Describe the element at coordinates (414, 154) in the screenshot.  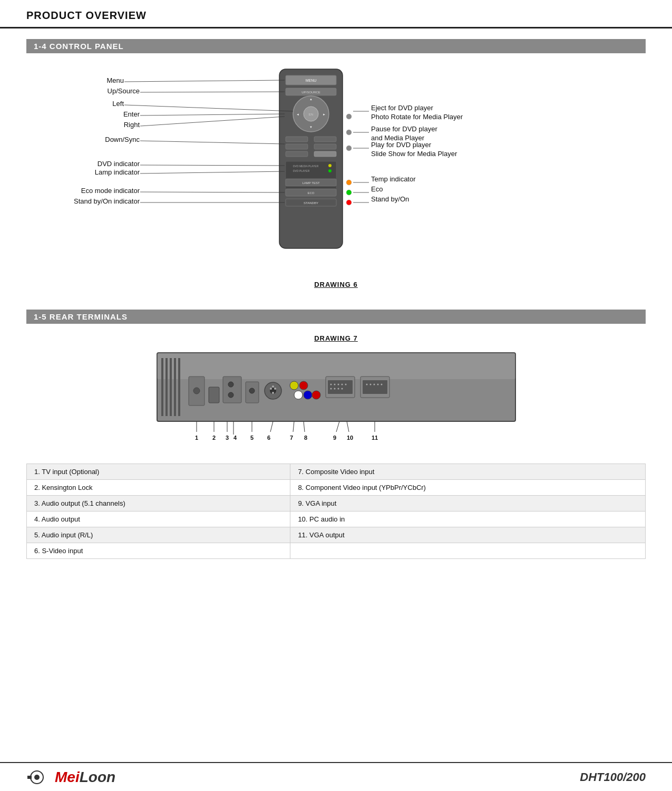
I see `svg-text: Slide Show for Media Player` at that location.